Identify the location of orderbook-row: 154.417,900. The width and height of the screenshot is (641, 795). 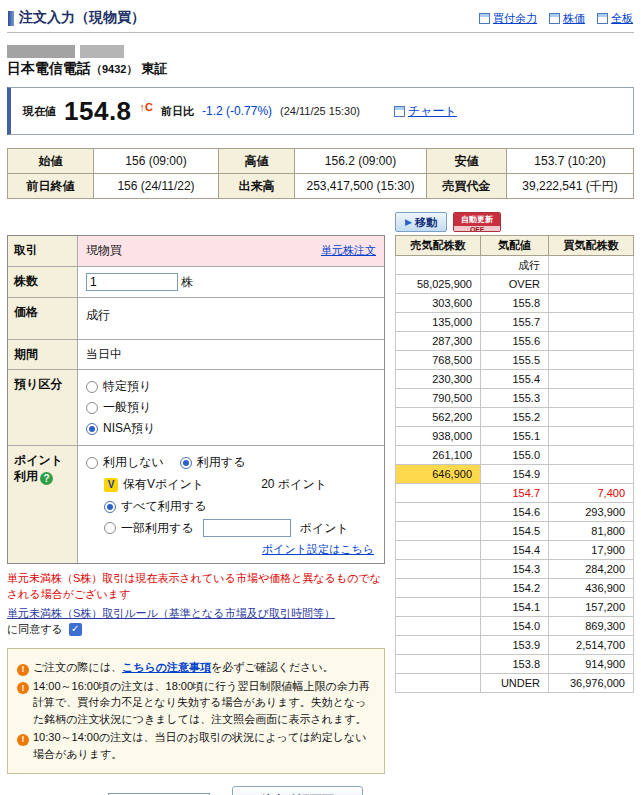
(515, 550).